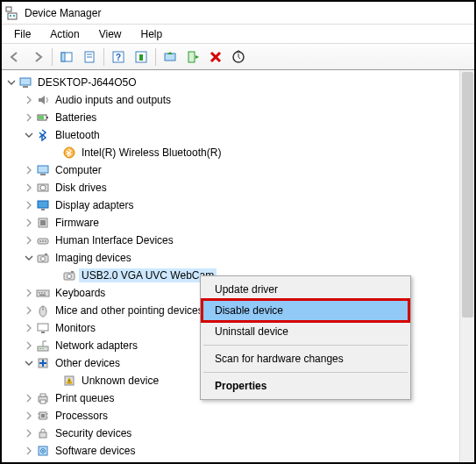 This screenshot has width=476, height=464. What do you see at coordinates (79, 170) in the screenshot?
I see `tree-node-label: Computer` at bounding box center [79, 170].